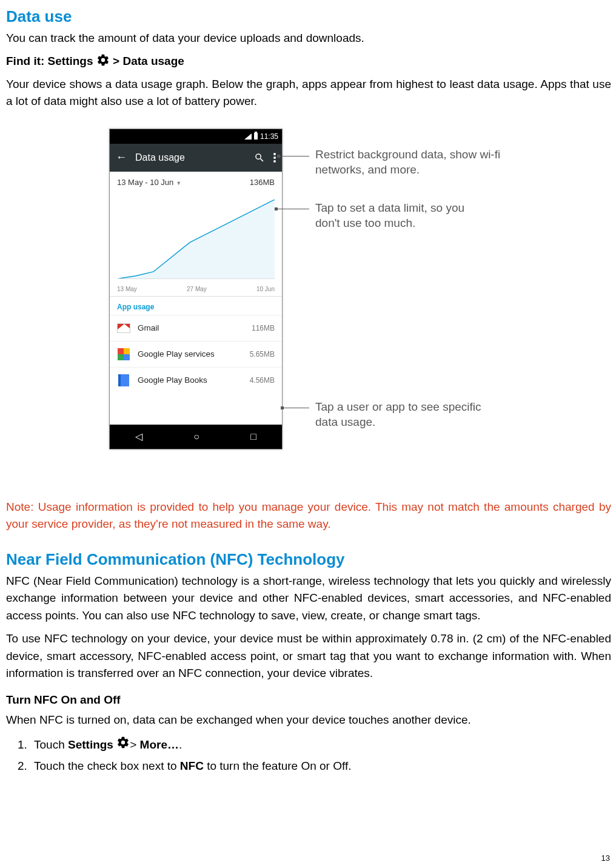 The width and height of the screenshot is (616, 865). What do you see at coordinates (146, 182) in the screenshot?
I see `date-range: 13 May - 10 Jun` at bounding box center [146, 182].